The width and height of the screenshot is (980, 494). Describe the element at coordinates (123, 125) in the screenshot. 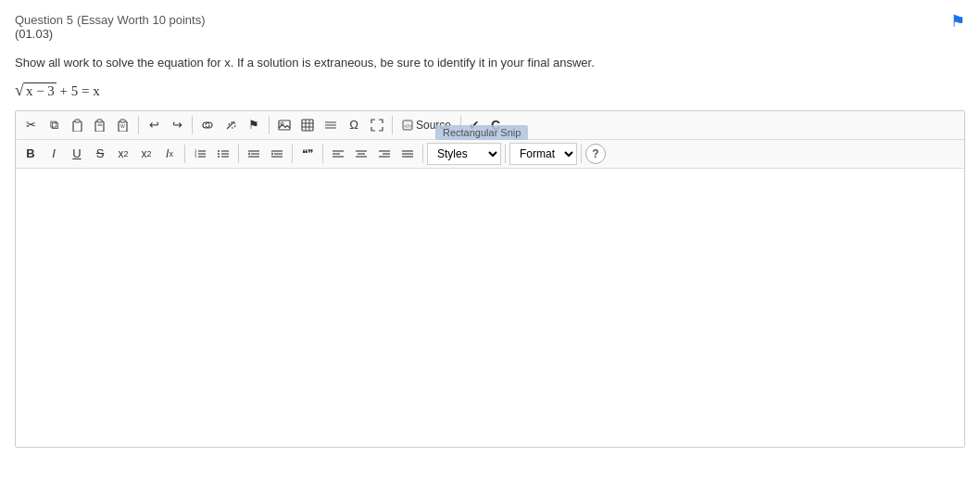

I see `paste-word-button: W` at that location.